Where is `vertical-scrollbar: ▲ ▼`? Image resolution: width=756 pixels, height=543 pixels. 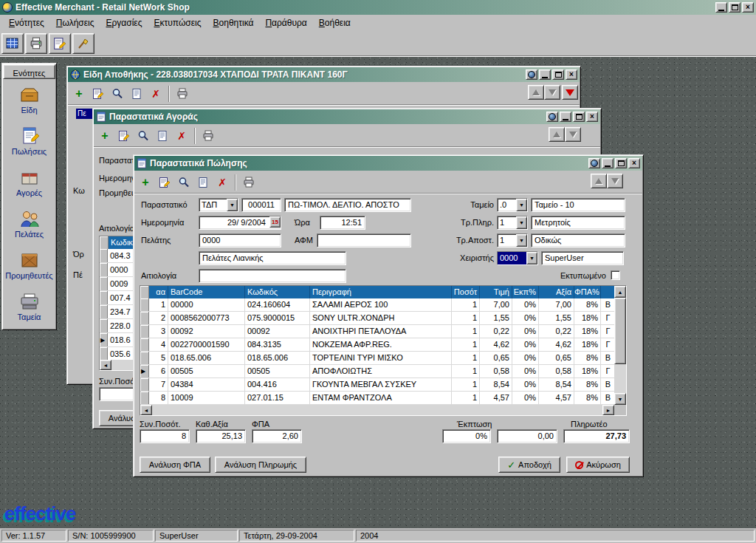
vertical-scrollbar: ▲ ▼ is located at coordinates (620, 346).